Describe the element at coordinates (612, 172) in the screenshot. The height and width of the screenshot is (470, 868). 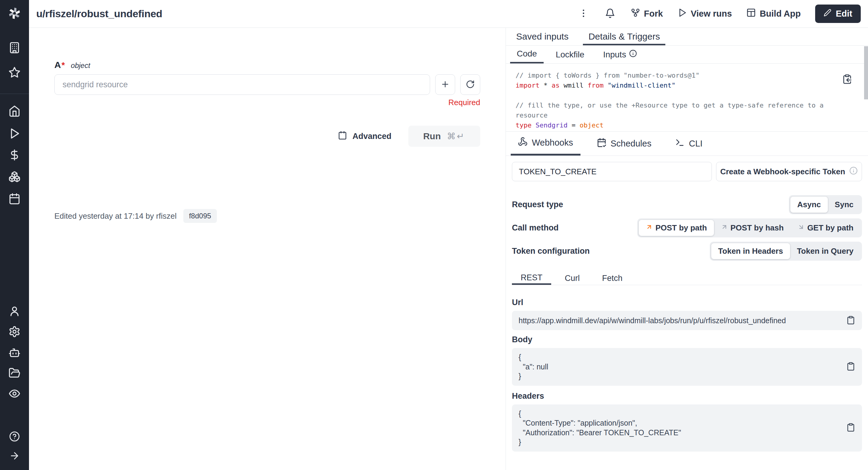
I see `token-input` at that location.